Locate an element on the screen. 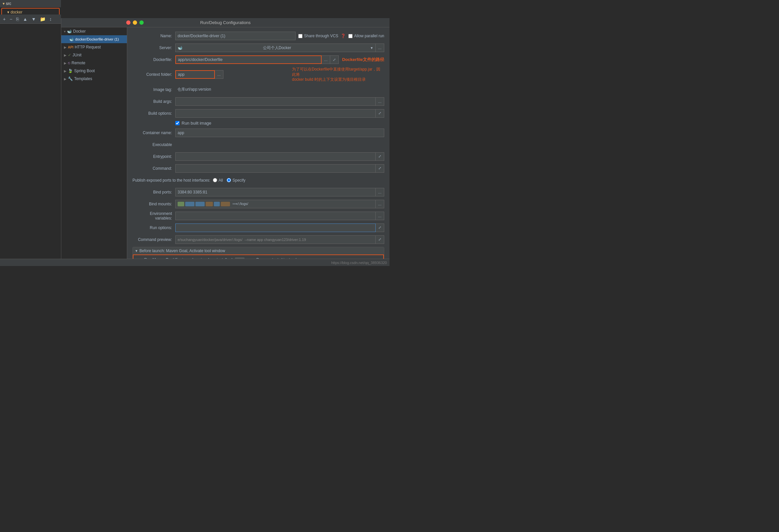 This screenshot has width=779, height=532. cmd-preview-group: ⤢ is located at coordinates (280, 240).